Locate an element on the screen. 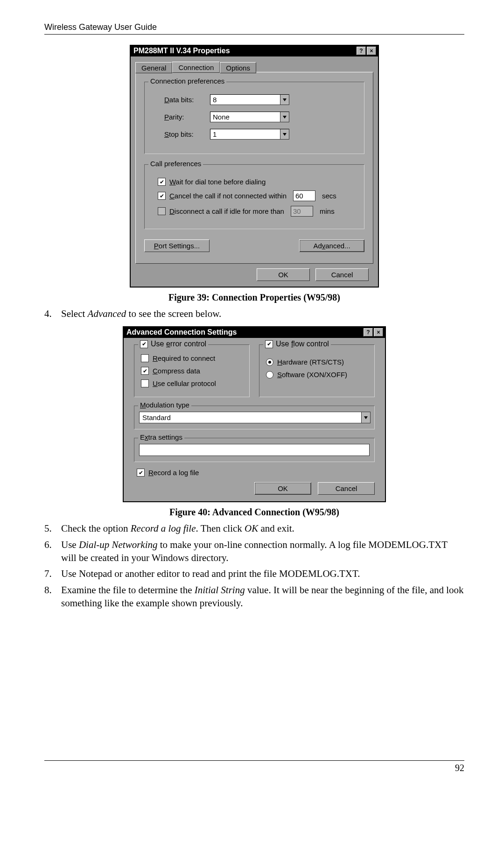 This screenshot has width=504, height=849. step-7: Use Notepad or another editor to read an… is located at coordinates (263, 574).